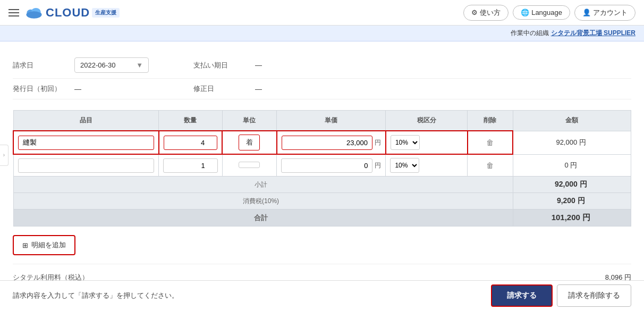 Image resolution: width=644 pixels, height=310 pixels. I want to click on tax-label: 消費税(10%), so click(263, 201).